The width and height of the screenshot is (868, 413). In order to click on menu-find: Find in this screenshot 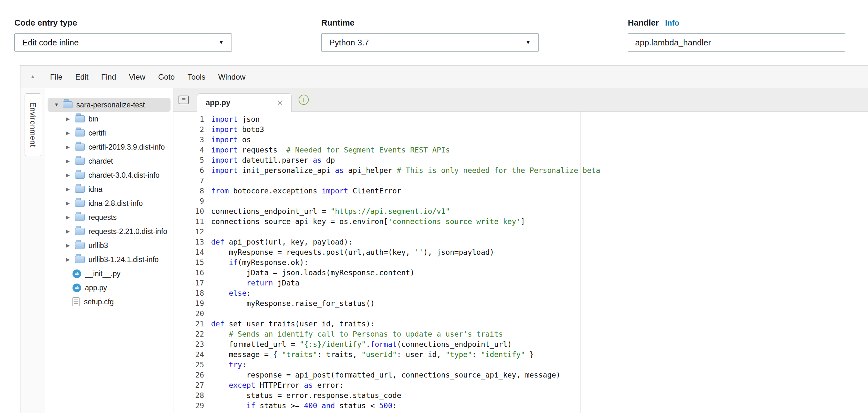, I will do `click(108, 77)`.